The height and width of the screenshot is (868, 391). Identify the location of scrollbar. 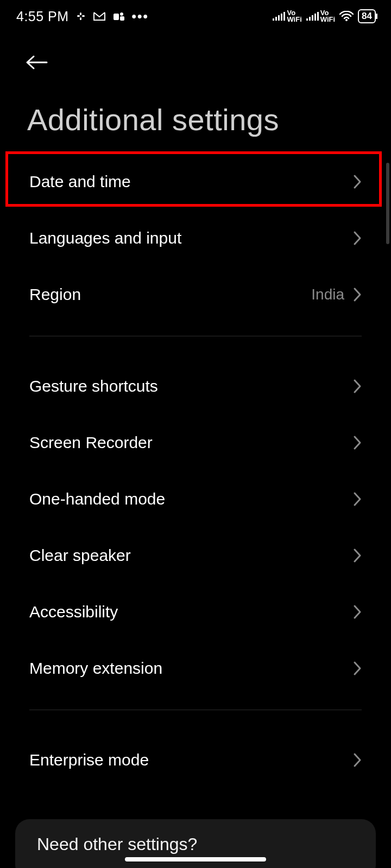
(388, 203).